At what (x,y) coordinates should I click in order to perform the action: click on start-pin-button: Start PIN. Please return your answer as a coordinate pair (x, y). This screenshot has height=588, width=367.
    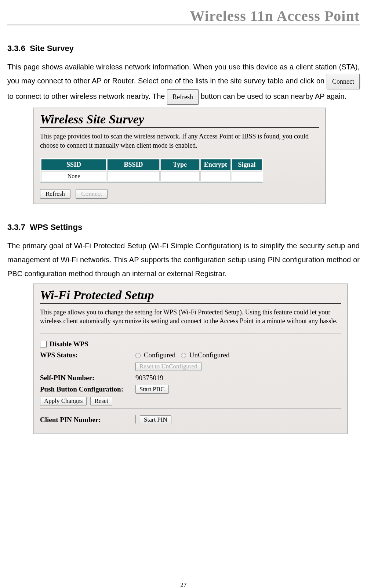
    Looking at the image, I should click on (156, 420).